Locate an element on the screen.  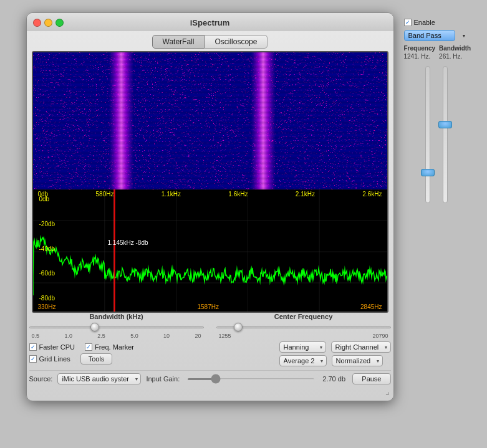
bandwidth-vslider-thumb is located at coordinates (445, 125).